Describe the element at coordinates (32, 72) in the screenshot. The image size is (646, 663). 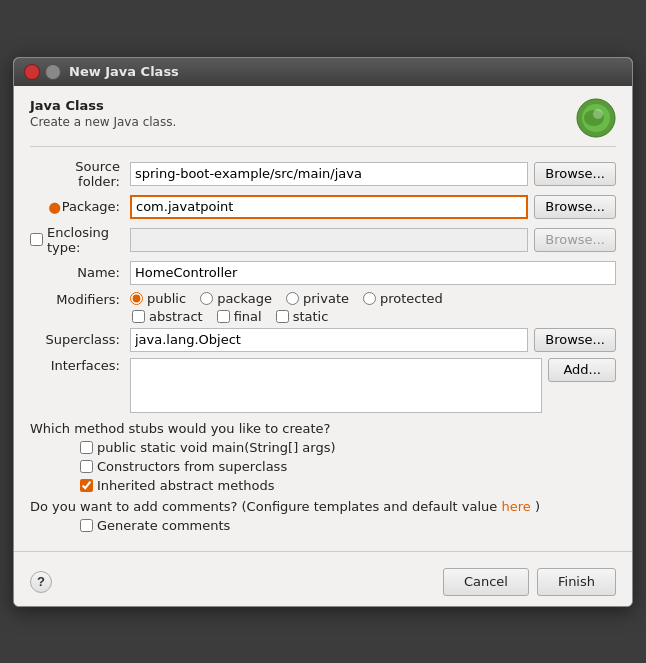
I see `close-button` at that location.